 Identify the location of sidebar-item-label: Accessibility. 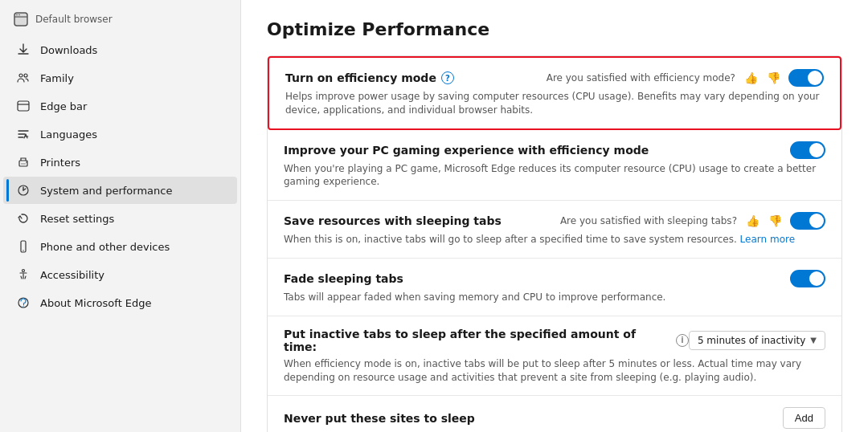
(72, 275).